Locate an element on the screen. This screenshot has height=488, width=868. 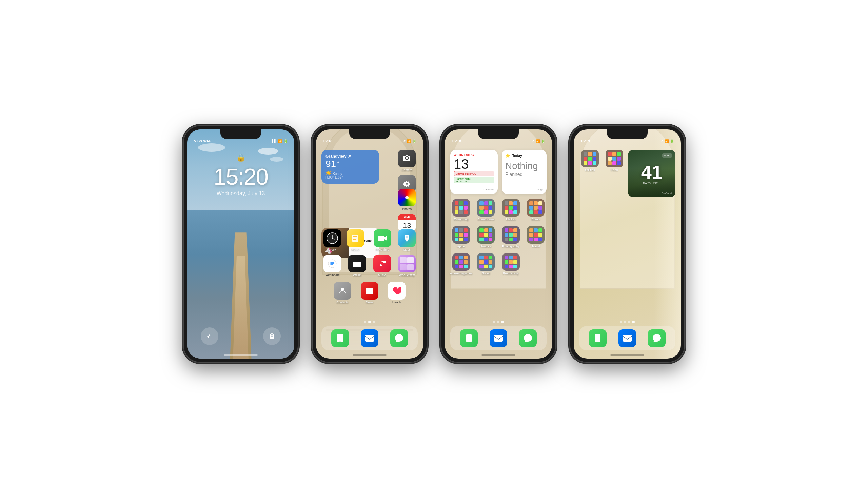
apple-label: Apple is located at coordinates (461, 247).